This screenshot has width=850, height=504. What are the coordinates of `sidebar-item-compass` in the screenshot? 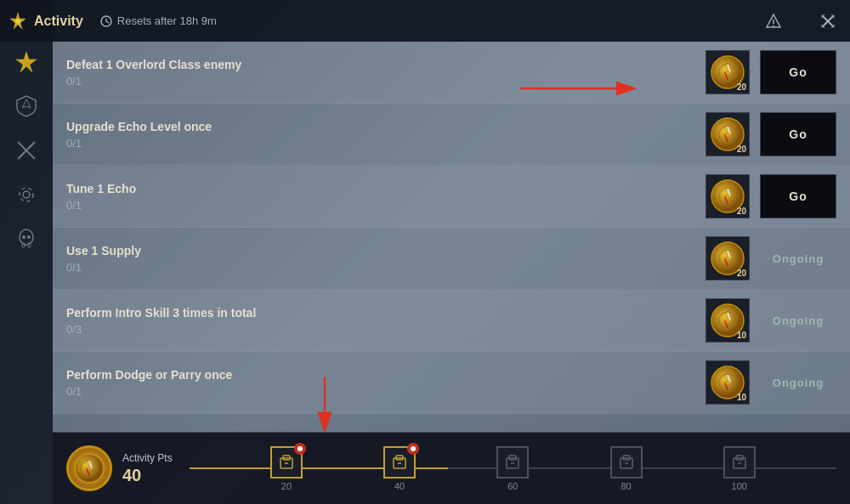 It's located at (26, 62).